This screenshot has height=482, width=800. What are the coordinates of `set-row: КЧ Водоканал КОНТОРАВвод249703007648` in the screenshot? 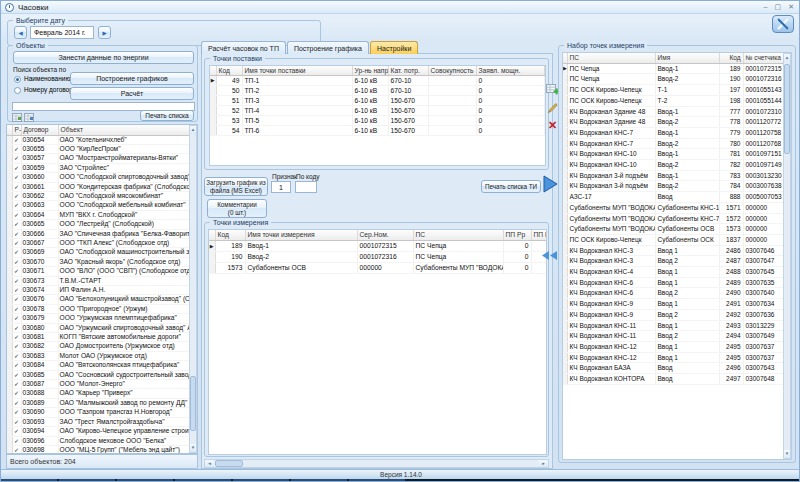 It's located at (674, 380).